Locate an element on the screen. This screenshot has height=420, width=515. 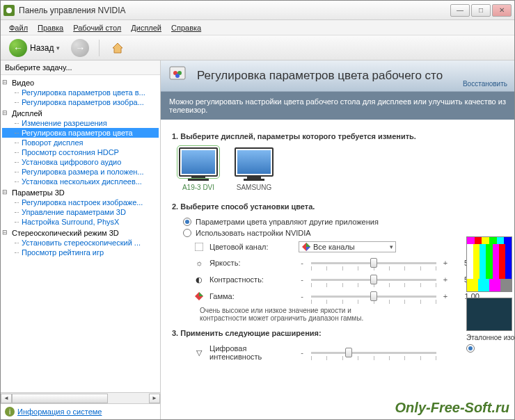
tree-item: Просмотр рейтинга игр is located at coordinates (81, 252).